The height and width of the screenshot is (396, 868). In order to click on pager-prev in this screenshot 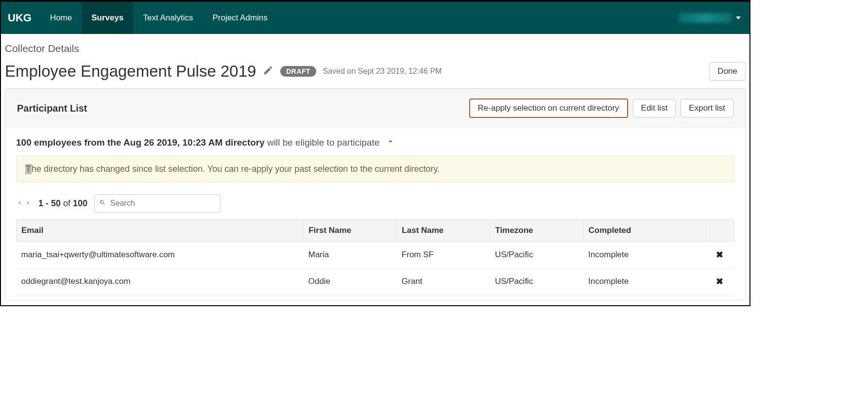, I will do `click(19, 204)`.